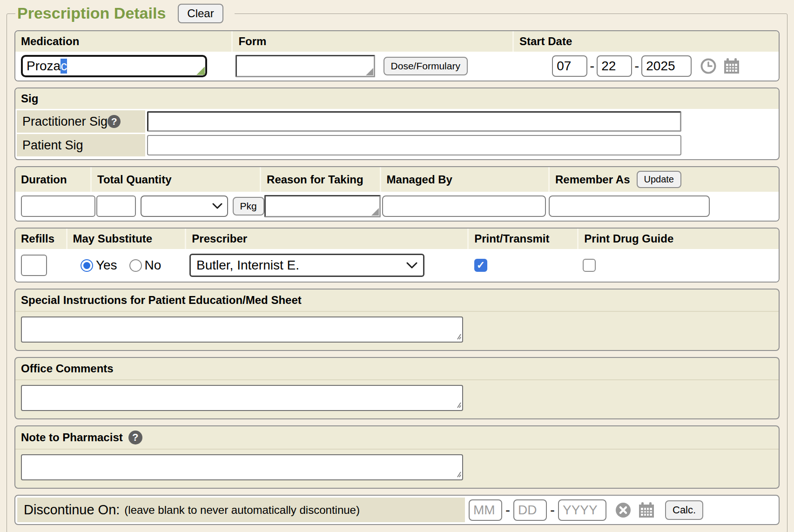  I want to click on patient-sig-label: Patient Sig, so click(53, 145).